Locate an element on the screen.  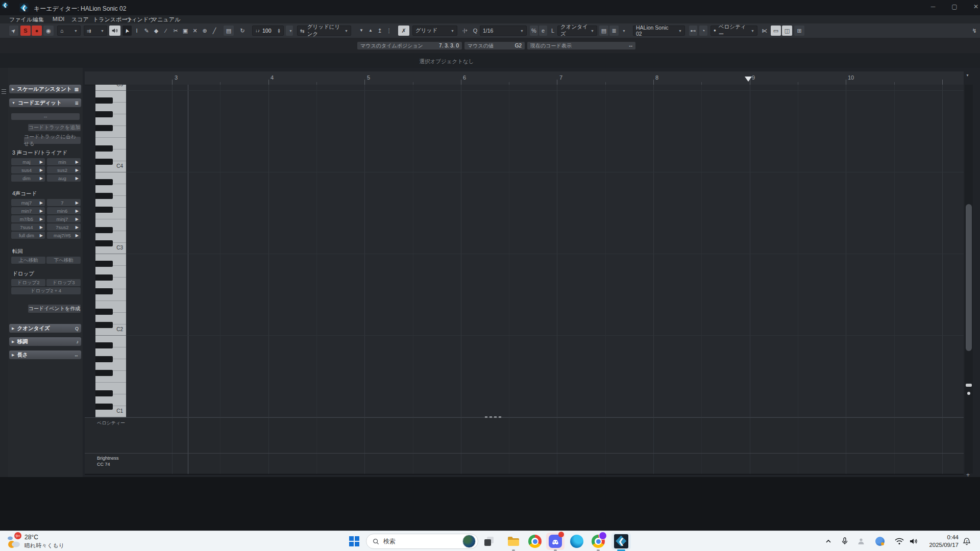
playhead-marker is located at coordinates (748, 79).